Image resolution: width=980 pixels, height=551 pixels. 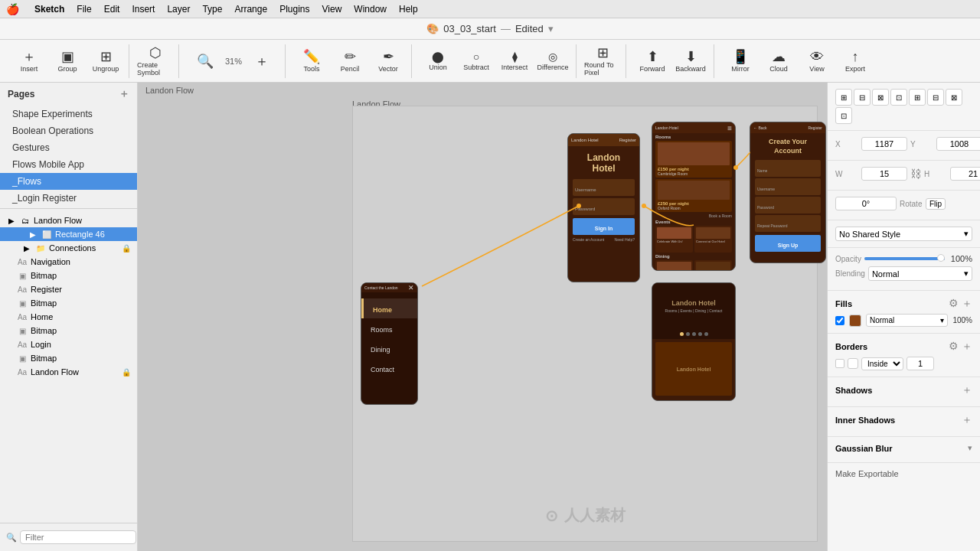 What do you see at coordinates (69, 303) in the screenshot?
I see `layer-bitmap2: ▣ Bitmap` at bounding box center [69, 303].